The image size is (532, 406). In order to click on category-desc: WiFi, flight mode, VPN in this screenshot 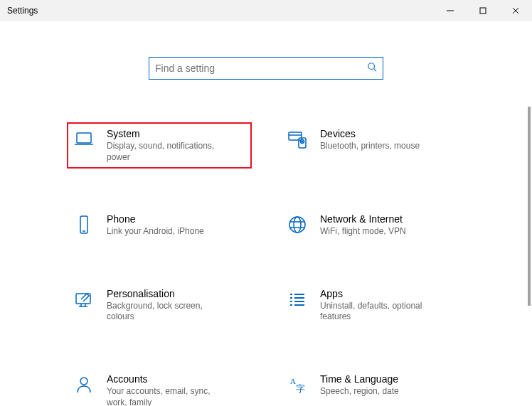, I will do `click(363, 232)`.